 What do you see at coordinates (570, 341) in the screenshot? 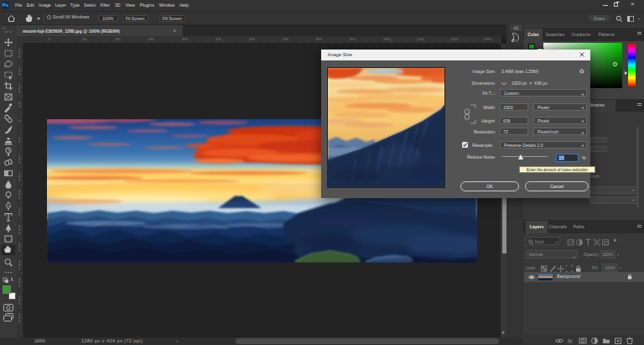
I see `svg-text: fx` at bounding box center [570, 341].